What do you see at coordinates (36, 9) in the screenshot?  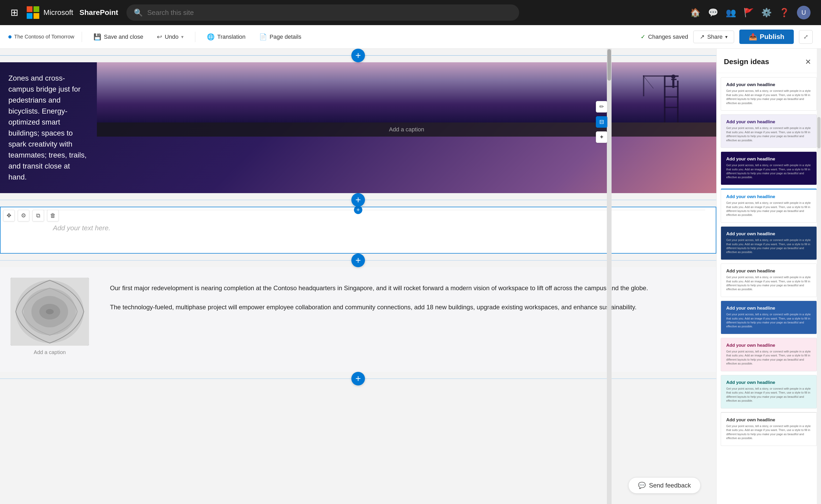 I see `logo-green` at bounding box center [36, 9].